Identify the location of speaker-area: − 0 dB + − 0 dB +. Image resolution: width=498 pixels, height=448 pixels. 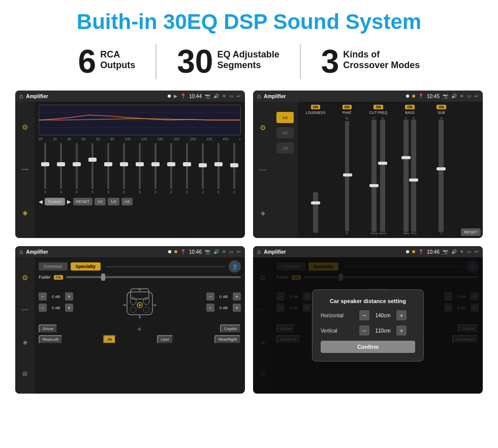
(140, 302).